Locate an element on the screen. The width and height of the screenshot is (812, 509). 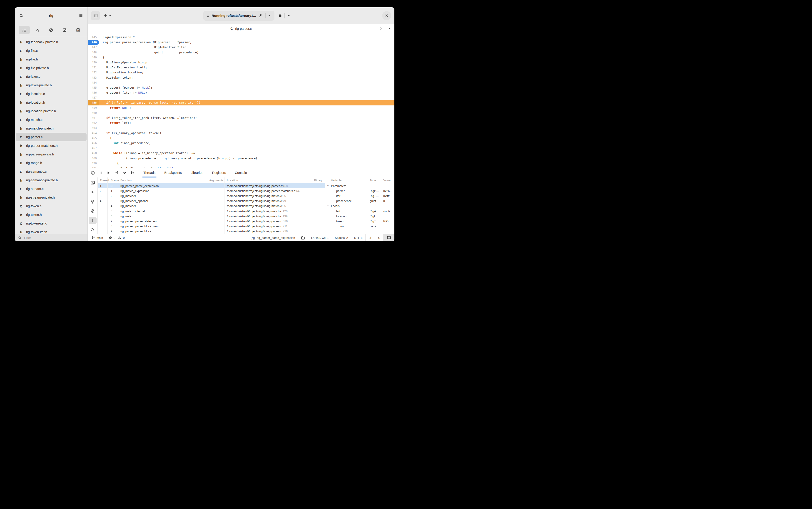
sidebar-tab-todo is located at coordinates (65, 30).